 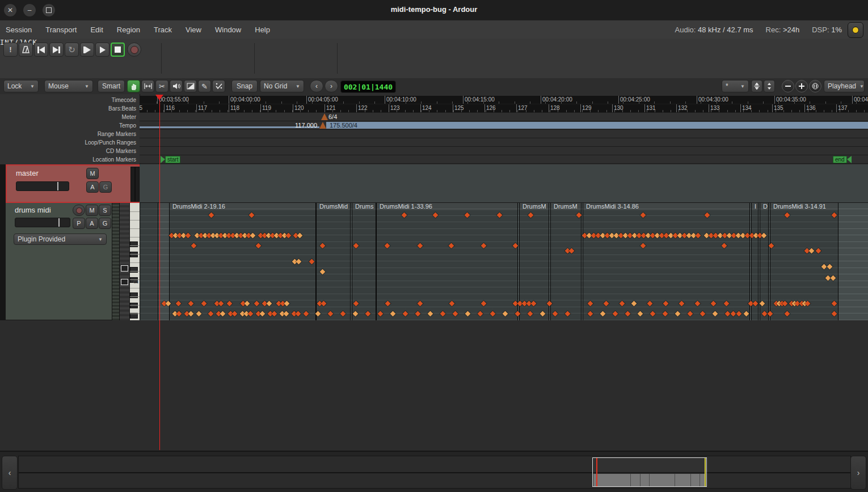 What do you see at coordinates (504, 109) in the screenshot?
I see `bars-beats-ruler: 1151161171181191201211221231241251261271…` at bounding box center [504, 109].